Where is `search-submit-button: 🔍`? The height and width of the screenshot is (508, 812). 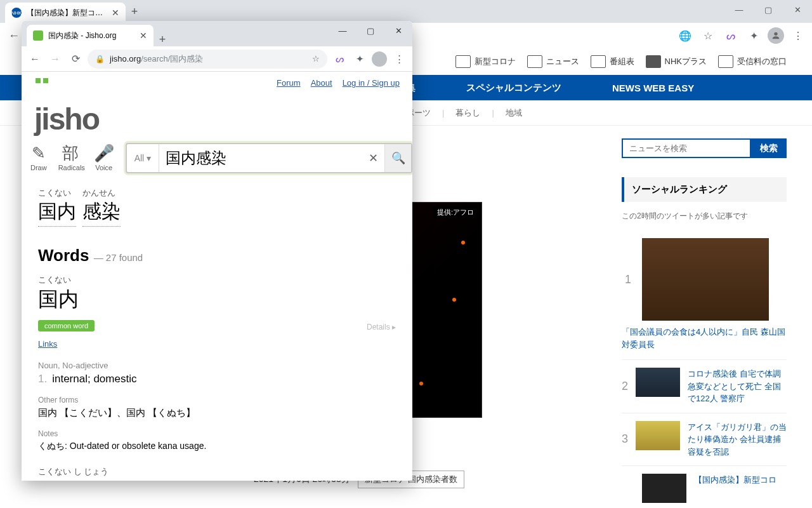 search-submit-button: 🔍 is located at coordinates (398, 158).